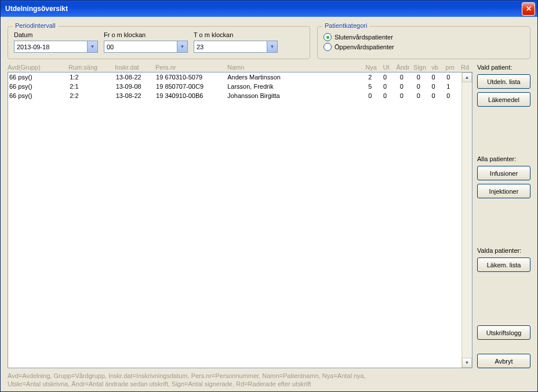 The height and width of the screenshot is (392, 538). Describe the element at coordinates (424, 47) in the screenshot. I see `radio-oppen: Öppenvårdspatienter` at that location.